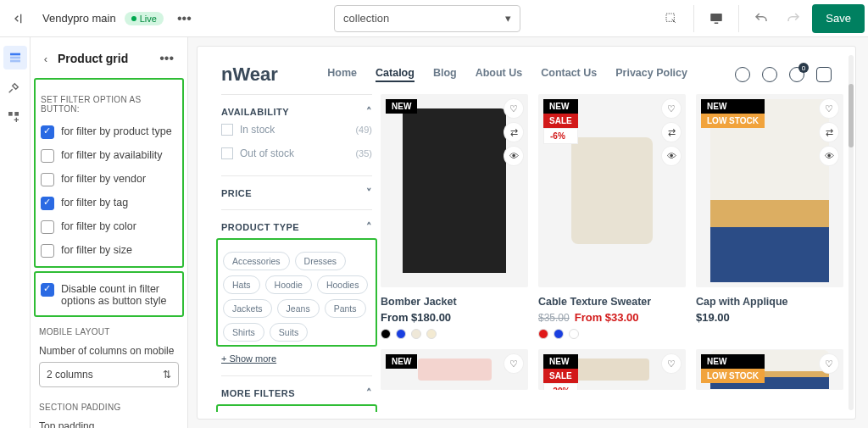 The height and width of the screenshot is (428, 868). I want to click on filter-pill: Hoodies, so click(342, 285).